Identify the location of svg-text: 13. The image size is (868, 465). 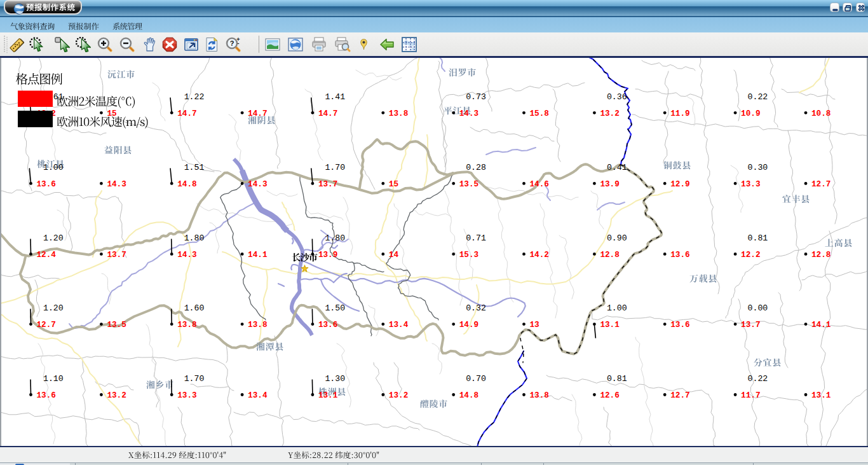
(535, 324).